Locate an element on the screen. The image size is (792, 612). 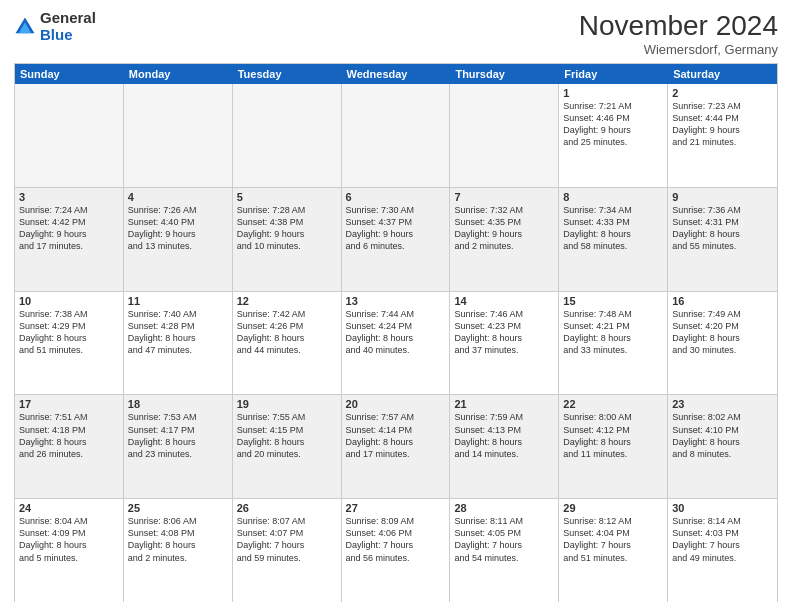
location: Wiemersdorf, Germany is located at coordinates (678, 50).